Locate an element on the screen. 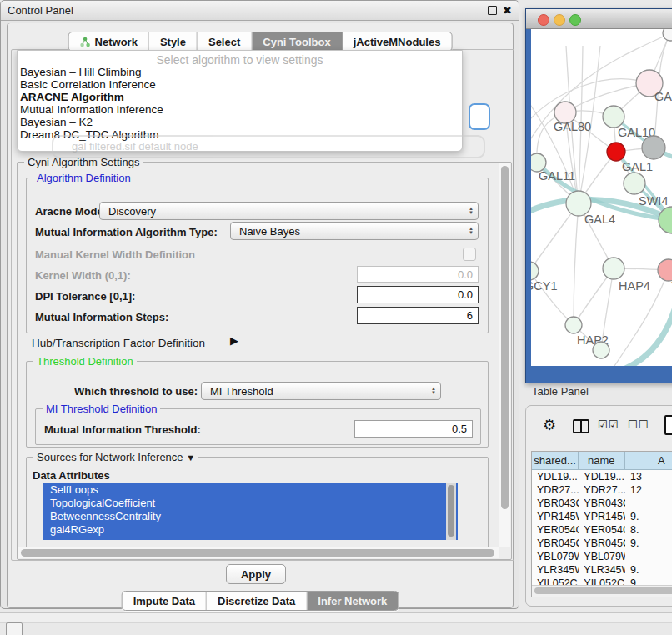  data-attribute-item: TopologicalCoefficient is located at coordinates (250, 503).